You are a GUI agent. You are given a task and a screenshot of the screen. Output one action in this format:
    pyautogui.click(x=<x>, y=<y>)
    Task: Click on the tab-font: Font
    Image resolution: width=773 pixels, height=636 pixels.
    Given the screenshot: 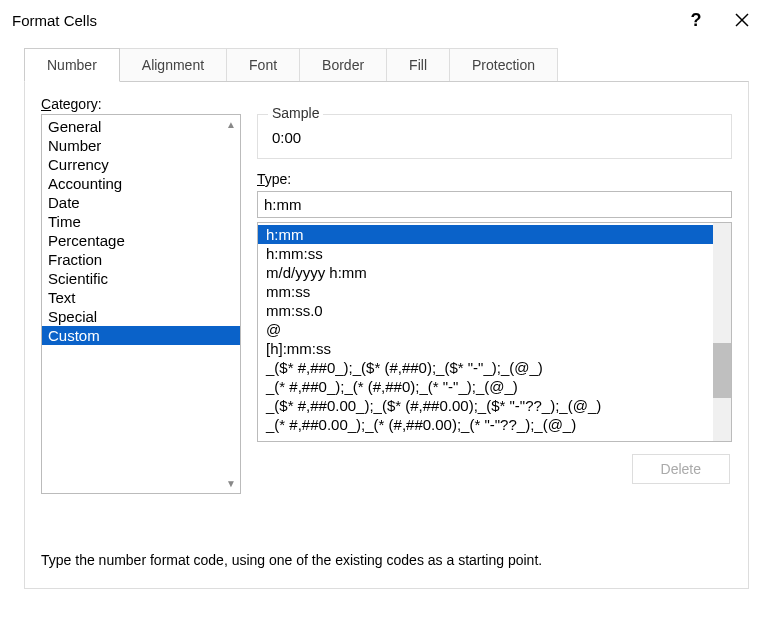 What is the action you would take?
    pyautogui.click(x=263, y=65)
    